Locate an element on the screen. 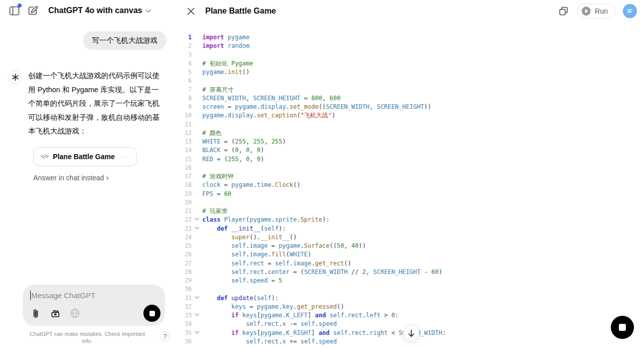  code-line: 22class Player(pygame.sprite.Sprite): is located at coordinates (410, 220).